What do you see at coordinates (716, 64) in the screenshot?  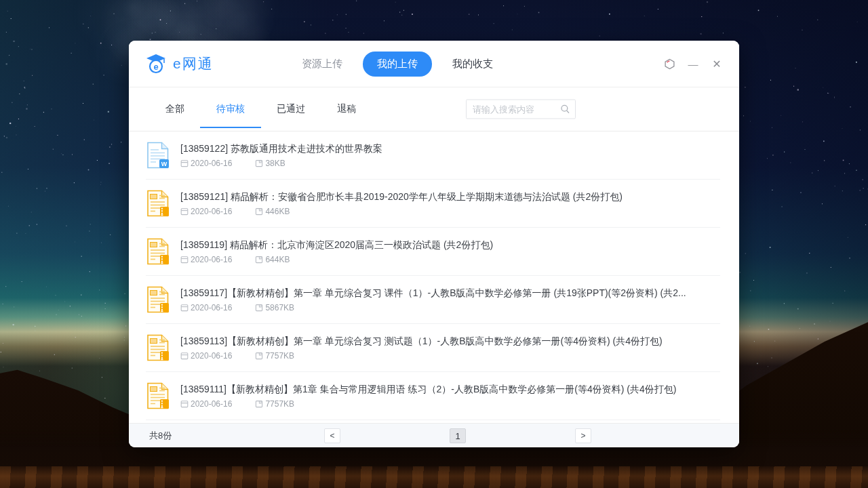 I see `close-icon: ✕` at bounding box center [716, 64].